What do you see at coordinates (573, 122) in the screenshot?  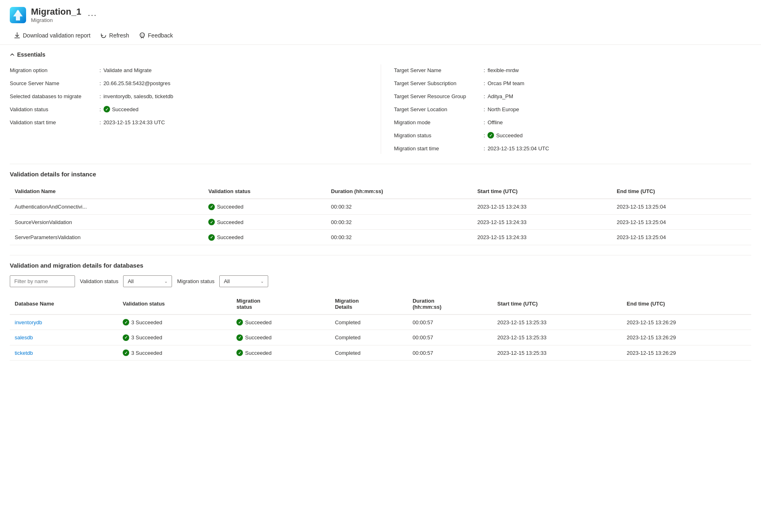 I see `essentials-row-migration-mode: Migration mode : Offline` at bounding box center [573, 122].